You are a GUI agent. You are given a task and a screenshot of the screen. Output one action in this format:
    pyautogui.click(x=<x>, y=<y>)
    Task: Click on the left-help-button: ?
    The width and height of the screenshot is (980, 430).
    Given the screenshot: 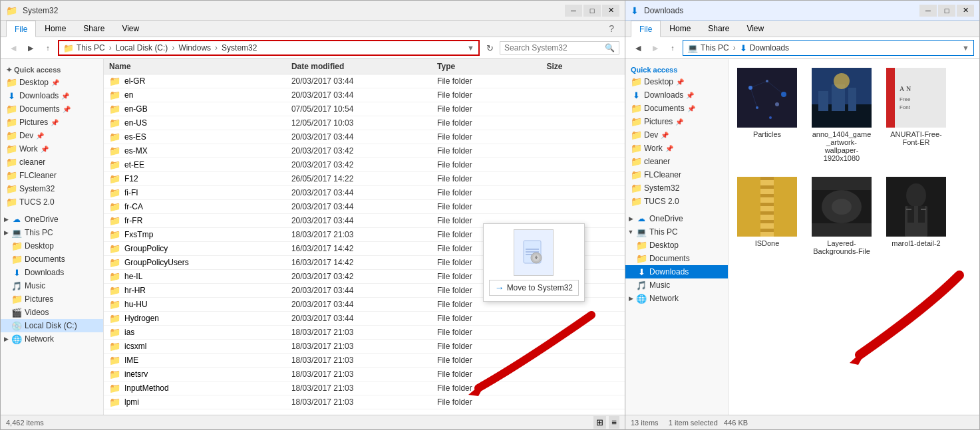 What is the action you would take?
    pyautogui.click(x=611, y=29)
    